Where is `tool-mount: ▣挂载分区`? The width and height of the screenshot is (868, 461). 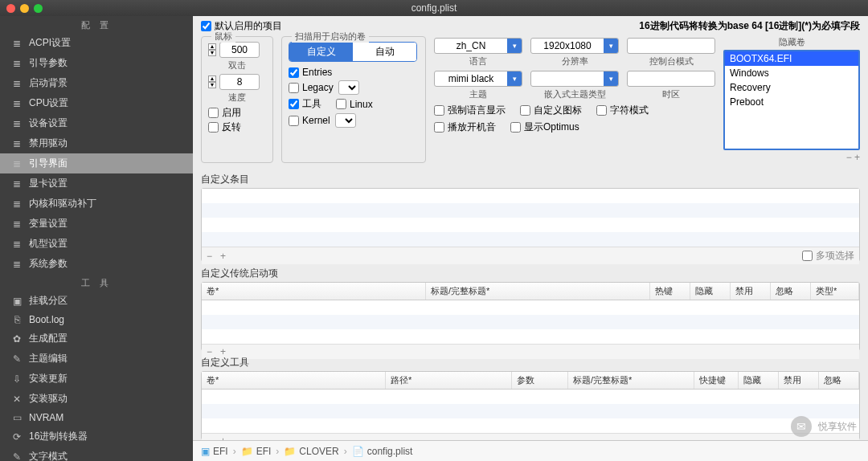 tool-mount: ▣挂载分区 is located at coordinates (96, 300).